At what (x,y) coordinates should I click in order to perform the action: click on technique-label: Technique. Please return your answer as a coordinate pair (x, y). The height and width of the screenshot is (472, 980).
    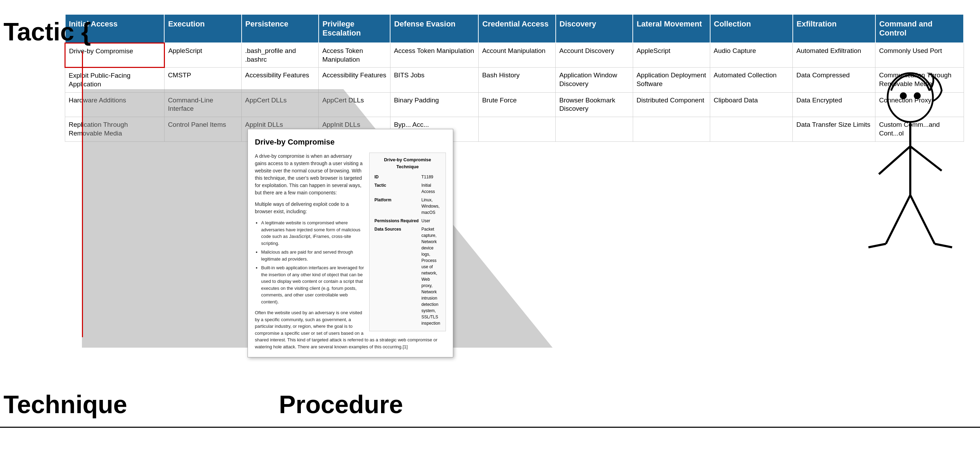
    Looking at the image, I should click on (65, 404).